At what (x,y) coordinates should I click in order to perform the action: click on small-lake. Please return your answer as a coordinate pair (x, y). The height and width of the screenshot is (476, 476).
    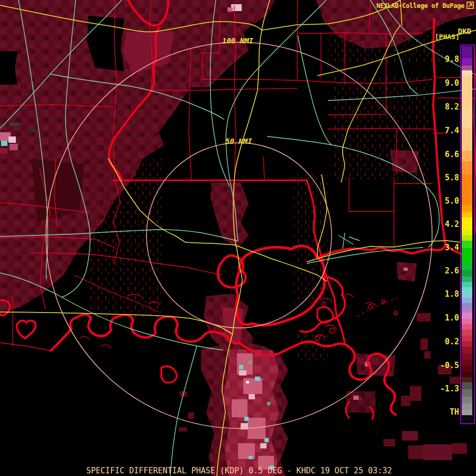
    Looking at the image, I should click on (26, 329).